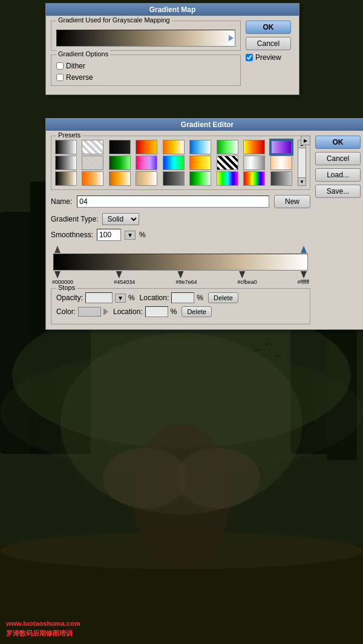 Image resolution: width=363 pixels, height=644 pixels. Describe the element at coordinates (302, 163) in the screenshot. I see `scroll-track` at that location.